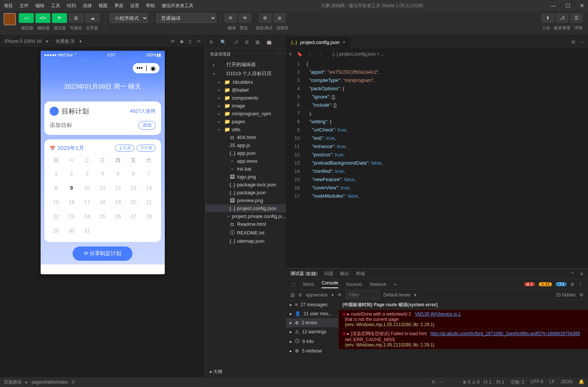  What do you see at coordinates (56, 188) in the screenshot?
I see `calendar-day: 8` at bounding box center [56, 188].